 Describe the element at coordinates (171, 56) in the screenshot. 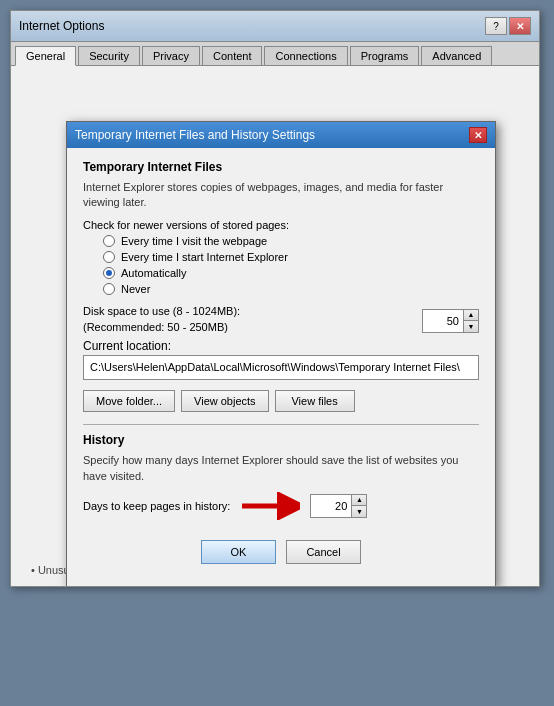

I see `tab-privacy: Privacy` at that location.